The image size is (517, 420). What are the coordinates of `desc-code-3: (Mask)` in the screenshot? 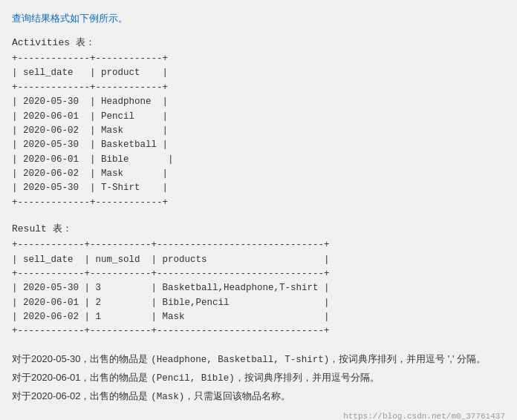 It's located at (168, 397).